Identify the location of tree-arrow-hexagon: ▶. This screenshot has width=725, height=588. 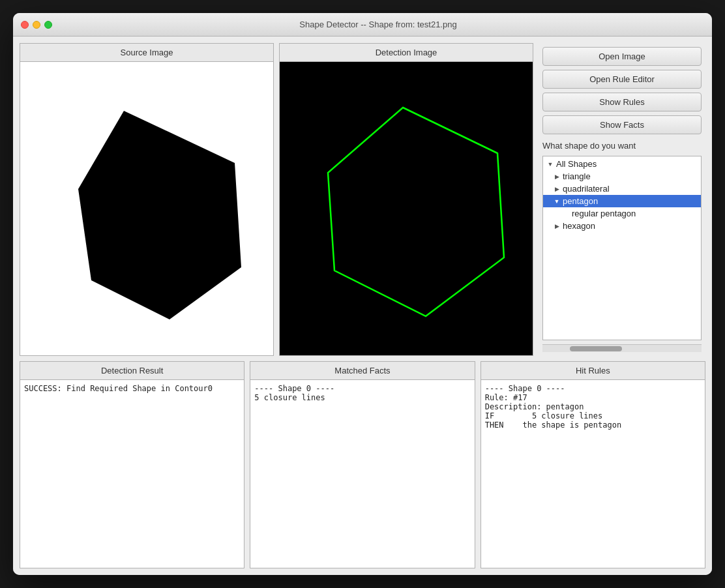
(557, 226).